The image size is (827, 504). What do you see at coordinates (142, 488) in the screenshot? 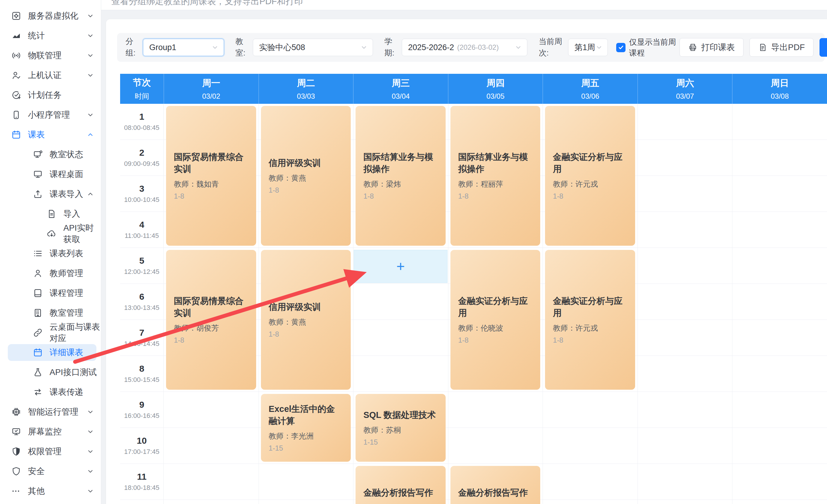
I see `period-time: 18:00-18:45` at bounding box center [142, 488].